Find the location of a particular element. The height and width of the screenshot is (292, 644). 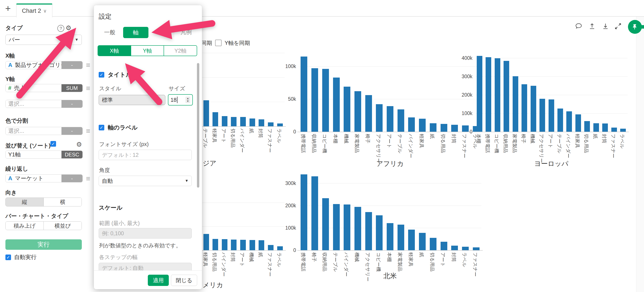

pin-button is located at coordinates (635, 27).